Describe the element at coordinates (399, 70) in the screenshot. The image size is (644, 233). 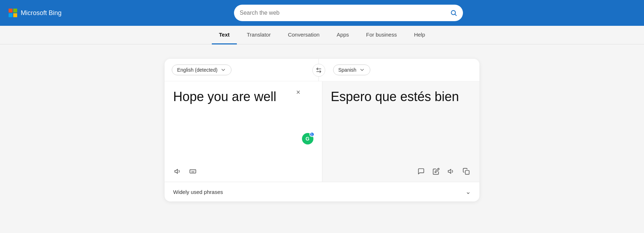
I see `target-lang-selector: Spanish` at that location.